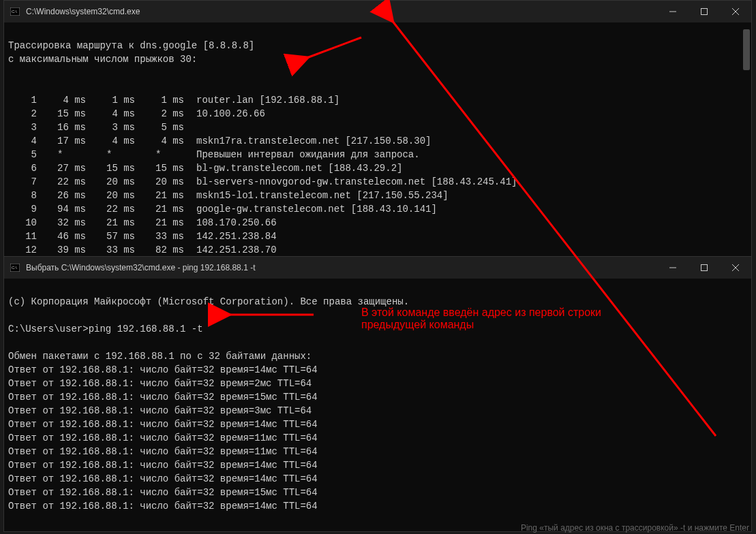  What do you see at coordinates (342, 12) in the screenshot?
I see `window-title: C:\Windows\system32\cmd.exe` at bounding box center [342, 12].